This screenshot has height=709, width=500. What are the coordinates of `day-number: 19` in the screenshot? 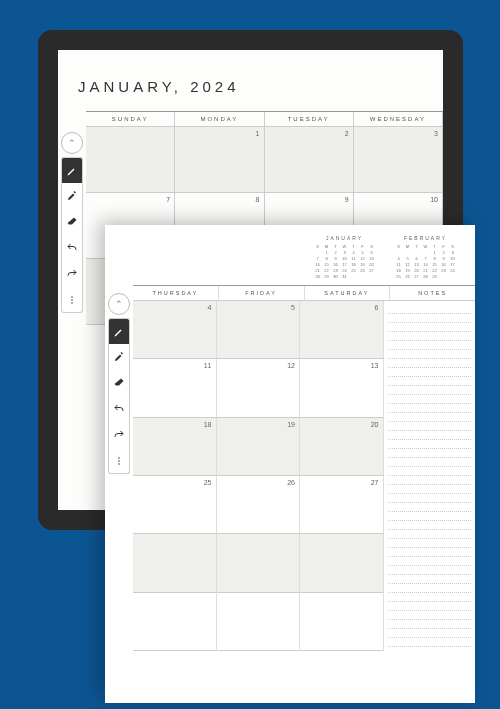 It's located at (291, 424).